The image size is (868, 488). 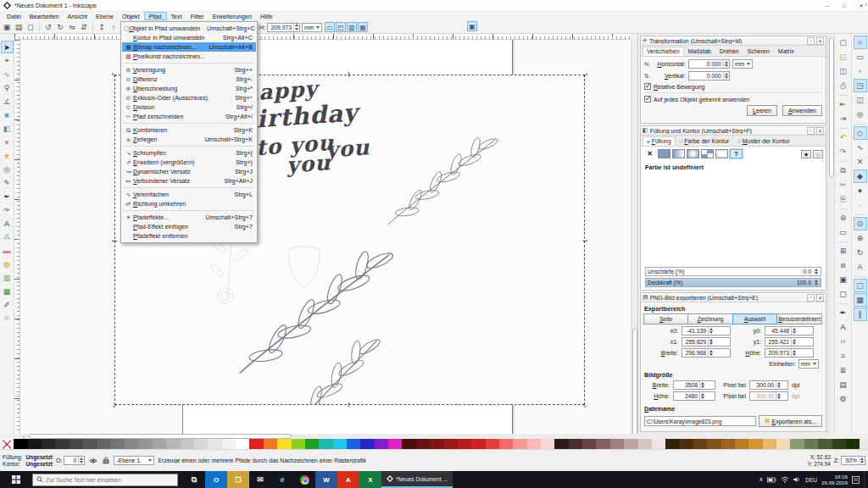 What do you see at coordinates (834, 480) in the screenshot?
I see `taskbar-clock: 18:16 26.09.2019` at bounding box center [834, 480].